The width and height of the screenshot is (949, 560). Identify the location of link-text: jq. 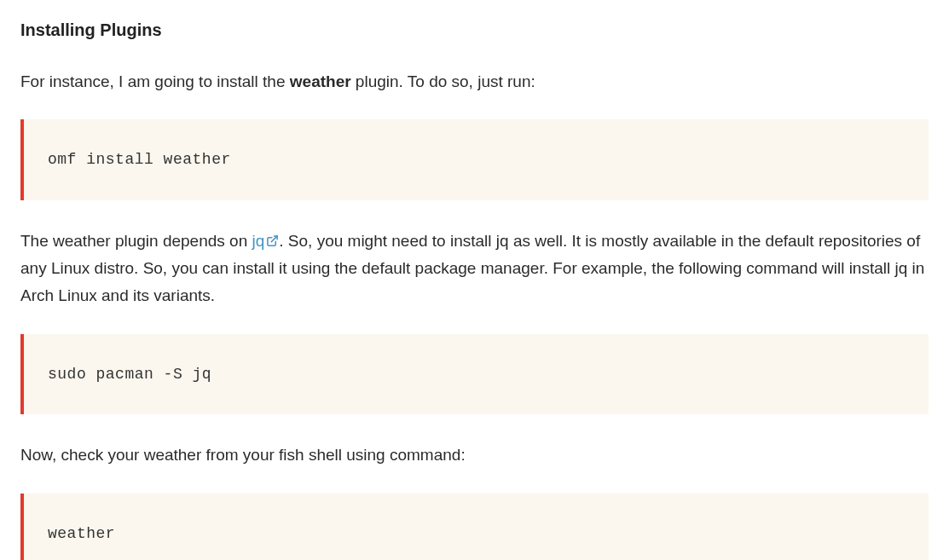
(258, 240).